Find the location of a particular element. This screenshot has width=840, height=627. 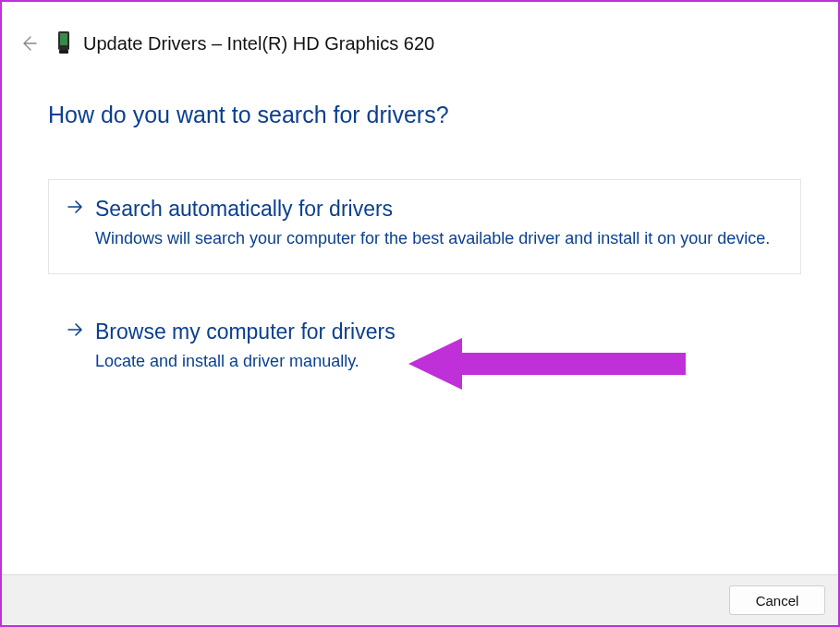

back-button is located at coordinates (29, 43).